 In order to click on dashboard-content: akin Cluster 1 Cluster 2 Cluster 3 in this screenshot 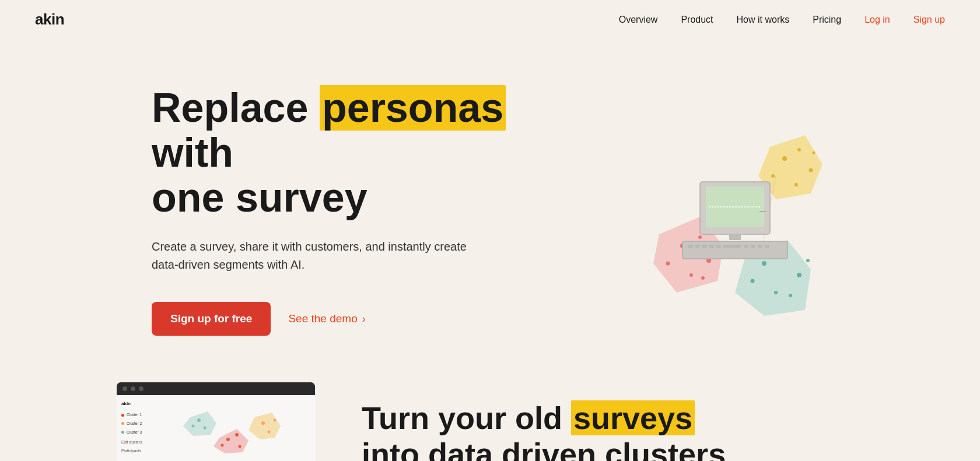, I will do `click(216, 428)`.